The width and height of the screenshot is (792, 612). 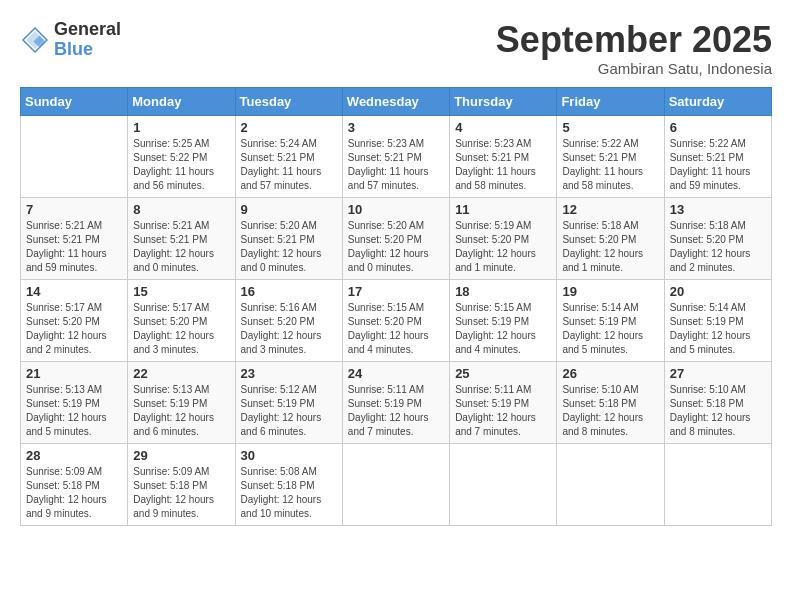 What do you see at coordinates (718, 156) in the screenshot?
I see `calendar-cell: 6Sunrise: 5:22 AM Sunset: 5:21 PM Daylig…` at bounding box center [718, 156].